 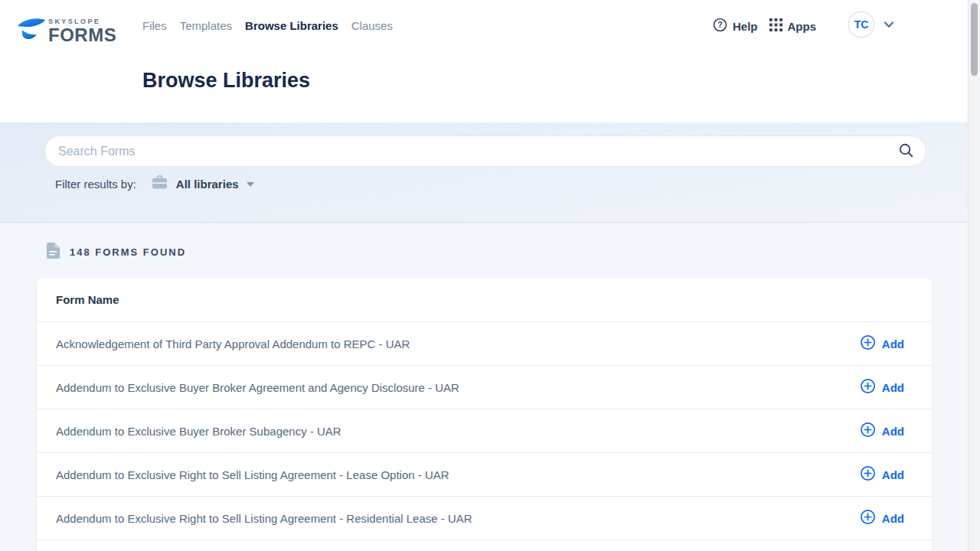 I want to click on table-row: Addendum to Exclusive Buyer Broker Subag…, so click(x=484, y=430).